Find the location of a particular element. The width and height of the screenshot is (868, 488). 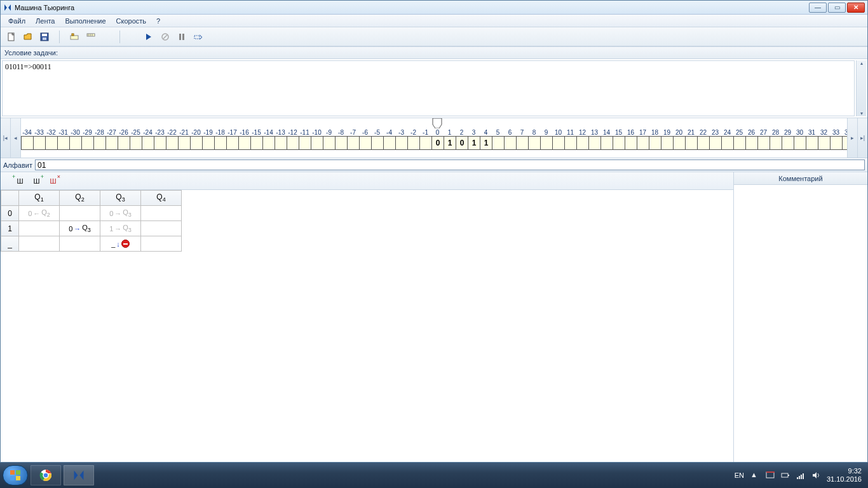

task-scrollbar is located at coordinates (861, 88).